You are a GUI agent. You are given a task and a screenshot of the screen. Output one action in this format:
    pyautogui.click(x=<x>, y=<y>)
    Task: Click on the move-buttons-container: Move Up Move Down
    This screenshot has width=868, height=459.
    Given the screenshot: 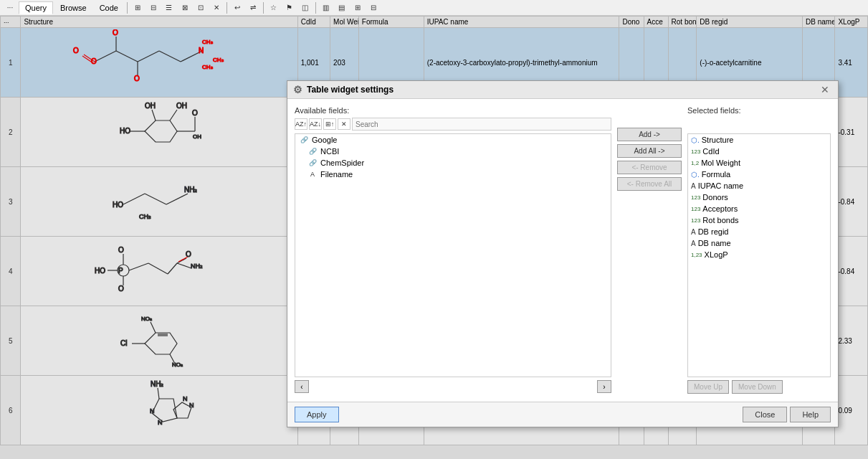 What is the action you would take?
    pyautogui.click(x=759, y=387)
    